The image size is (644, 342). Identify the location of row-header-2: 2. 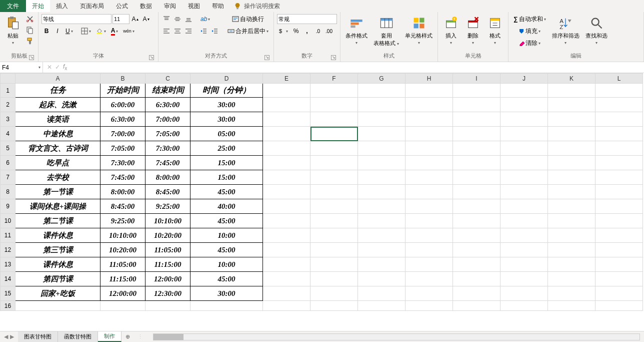
(8, 105).